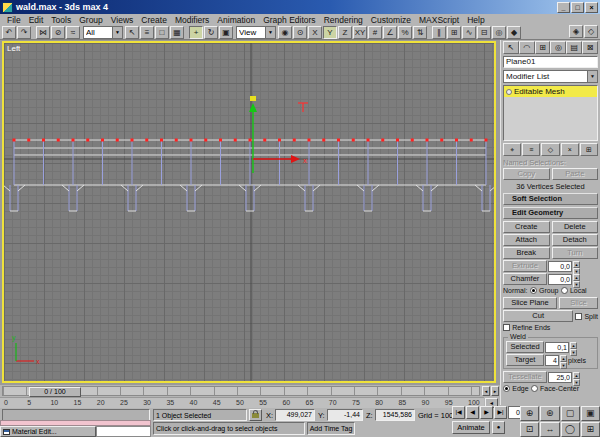 The height and width of the screenshot is (437, 600). Describe the element at coordinates (300, 32) in the screenshot. I see `select-and-manipulate-icon: ⊙` at that location.